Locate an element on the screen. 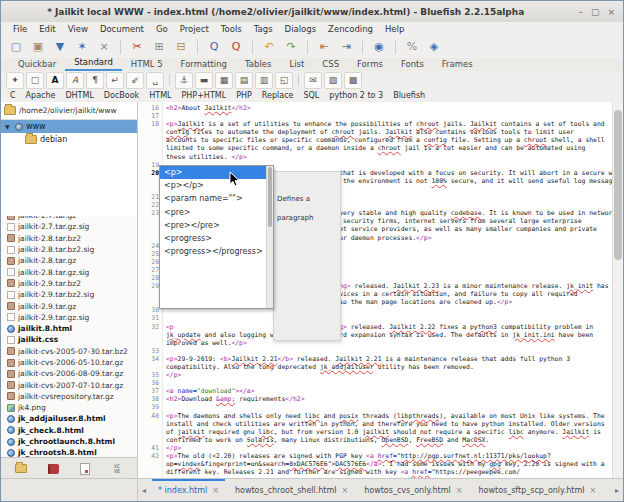 The width and height of the screenshot is (624, 502). file-list-item: jailkit-cvs-2005-07-30.tar.bz2 is located at coordinates (69, 352).